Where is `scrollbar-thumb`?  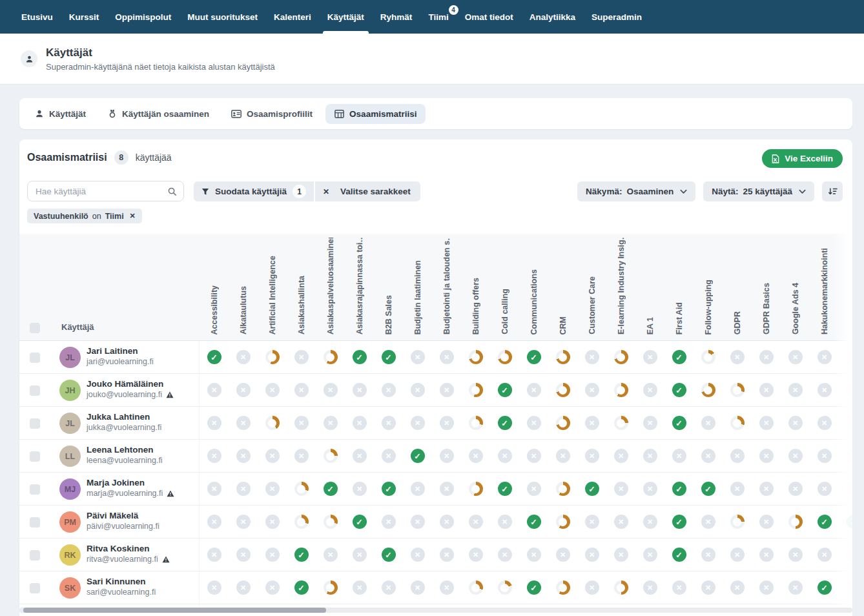 scrollbar-thumb is located at coordinates (174, 610).